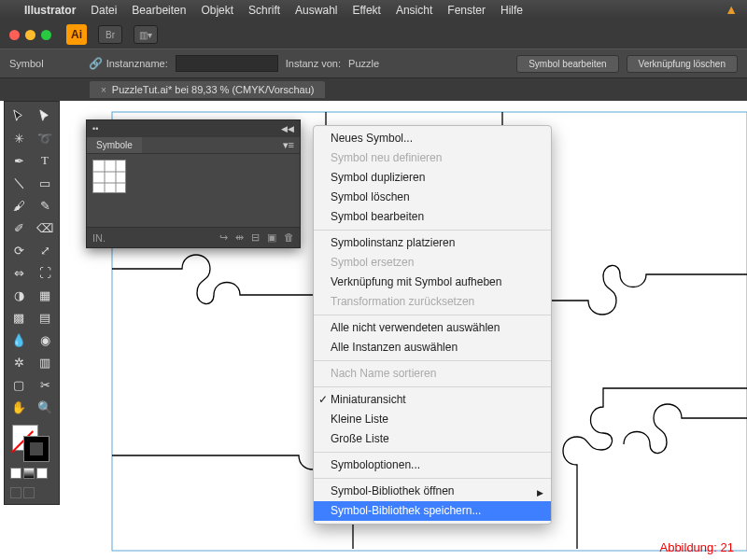  Describe the element at coordinates (45, 362) in the screenshot. I see `column-graph-tool: ▥` at that location.